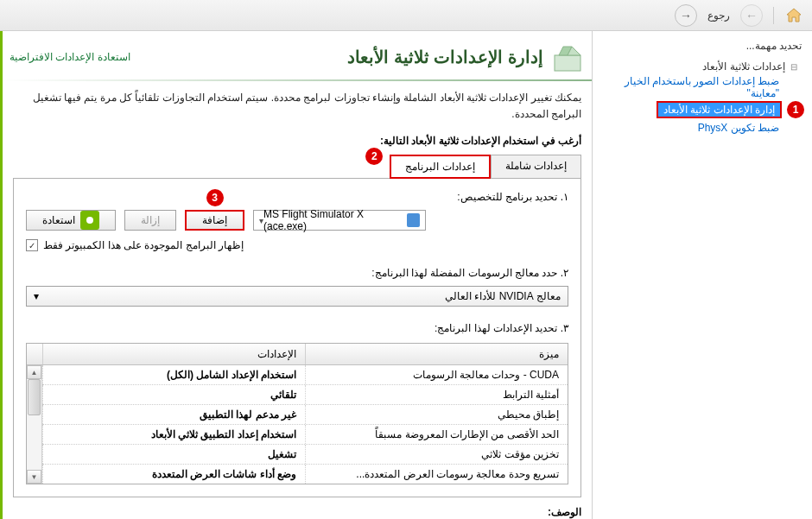  I want to click on feature-cell: أمثلية الترابط, so click(436, 395).